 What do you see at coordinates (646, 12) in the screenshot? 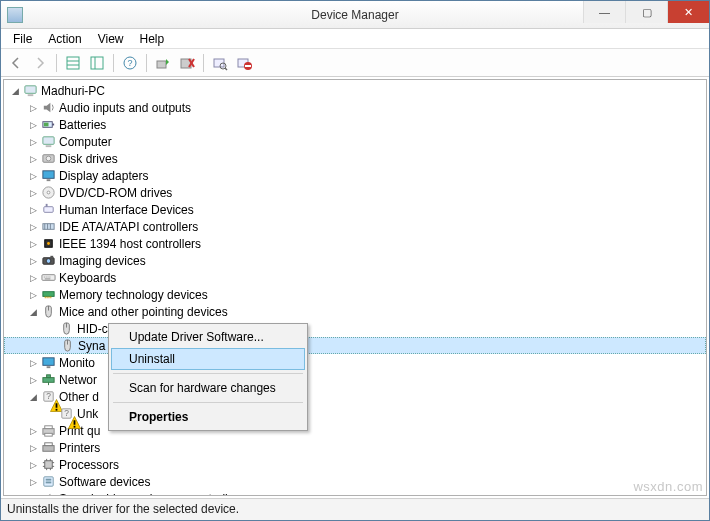
I see `maximize-button: ▢` at bounding box center [646, 12].